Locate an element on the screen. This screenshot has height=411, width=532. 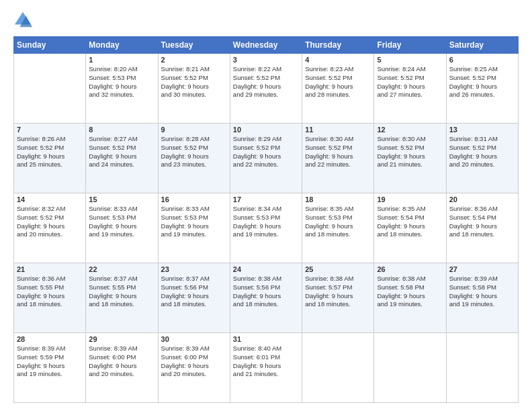
calendar-cell: 24Sunrise: 8:38 AMSunset: 5:56 PMDayligh… is located at coordinates (266, 298).